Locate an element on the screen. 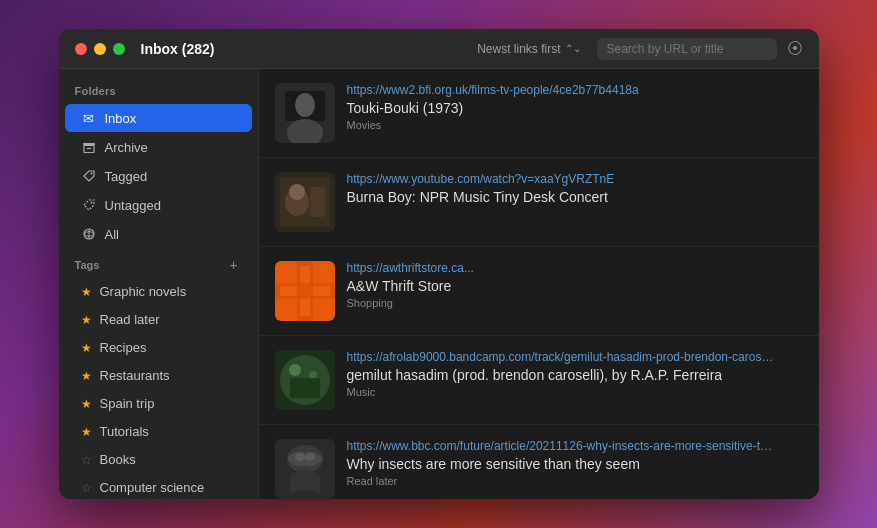  traffic-lights is located at coordinates (100, 49).